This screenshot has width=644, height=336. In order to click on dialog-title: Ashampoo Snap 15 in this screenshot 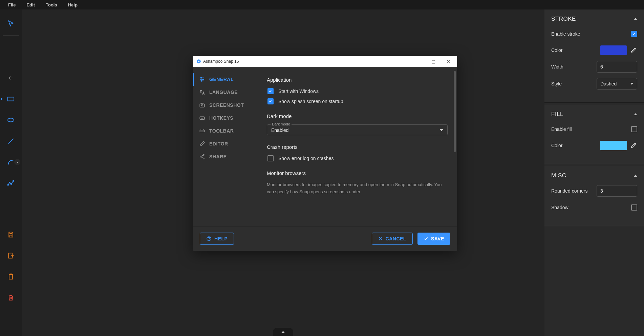, I will do `click(221, 61)`.